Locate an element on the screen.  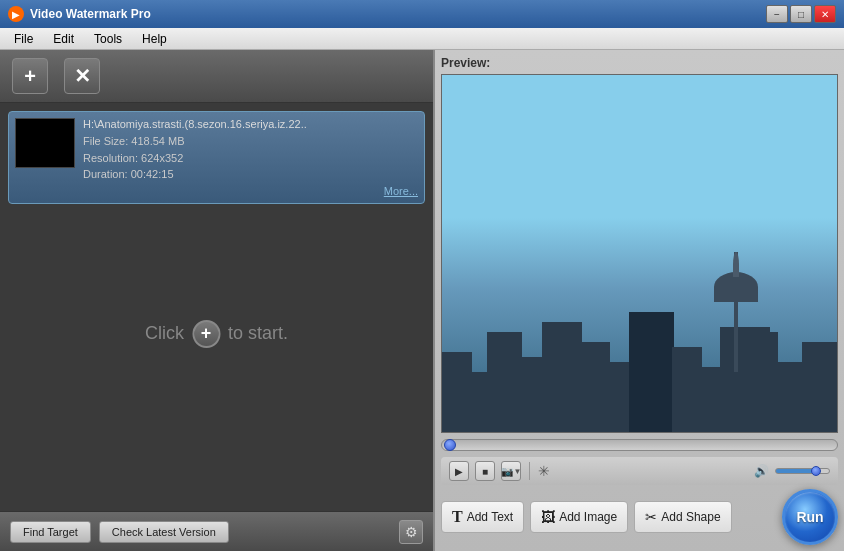
add-shape-label: Add Shape is located at coordinates (690, 517).